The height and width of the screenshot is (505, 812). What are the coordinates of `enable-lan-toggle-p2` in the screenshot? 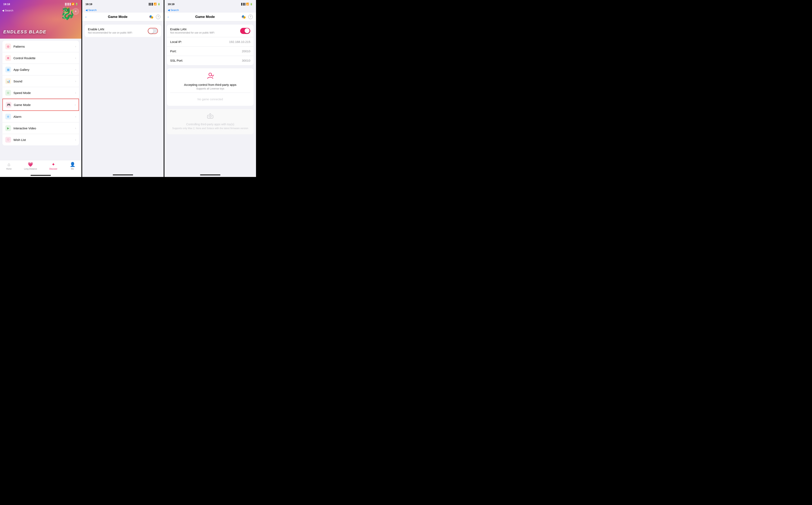 It's located at (153, 31).